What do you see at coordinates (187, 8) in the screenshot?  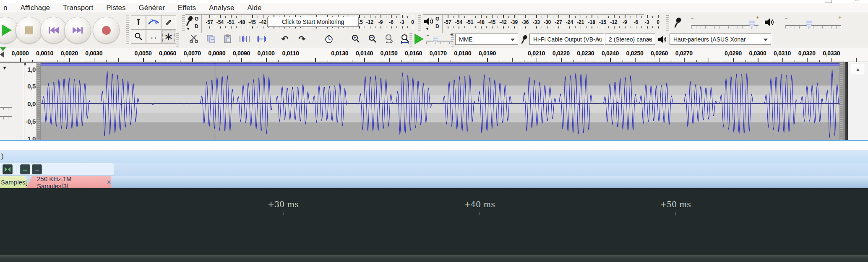 I see `menu-item-effets: Effets` at bounding box center [187, 8].